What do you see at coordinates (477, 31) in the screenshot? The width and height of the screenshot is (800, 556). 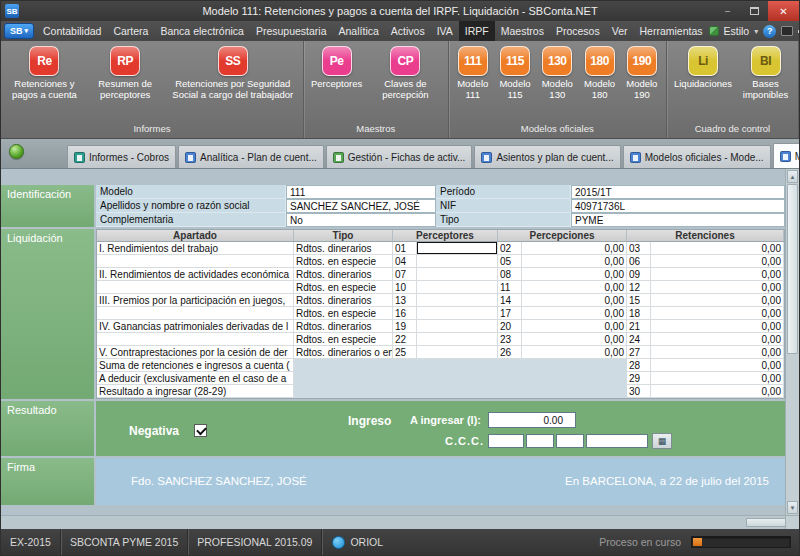 I see `menu-item: IRPF` at bounding box center [477, 31].